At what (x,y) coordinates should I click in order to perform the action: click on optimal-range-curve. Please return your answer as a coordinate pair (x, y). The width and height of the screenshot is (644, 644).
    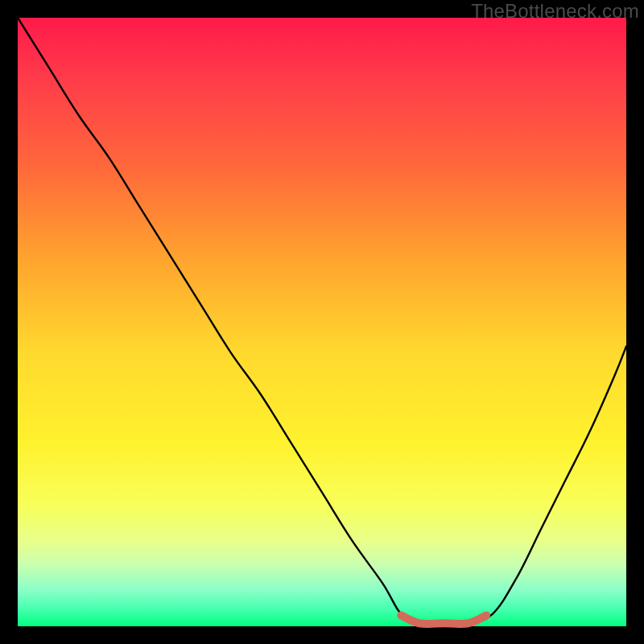
    Looking at the image, I should click on (444, 620).